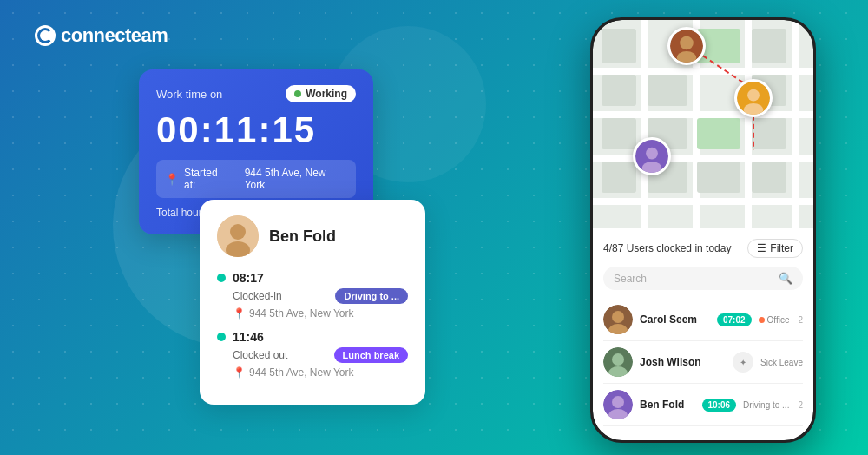 The height and width of the screenshot is (455, 868). Describe the element at coordinates (45, 36) in the screenshot. I see `logo-icon` at that location.